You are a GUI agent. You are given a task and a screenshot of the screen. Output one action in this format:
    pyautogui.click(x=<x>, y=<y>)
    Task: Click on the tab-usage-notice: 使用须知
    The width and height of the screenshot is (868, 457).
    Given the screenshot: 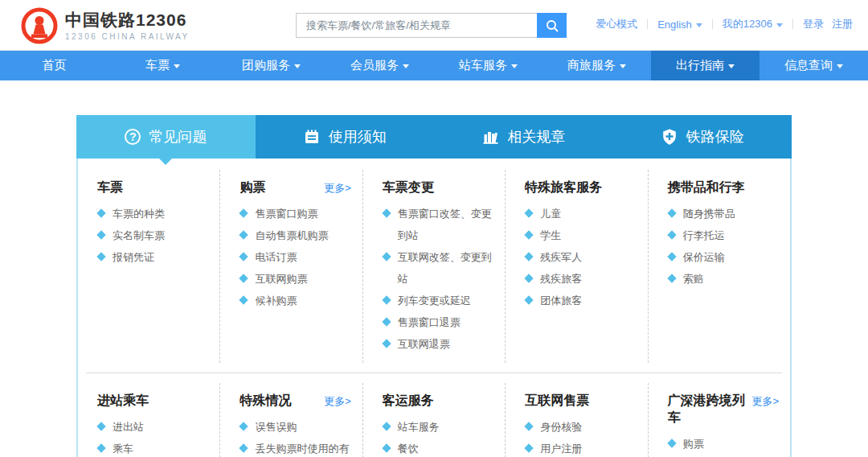 What is the action you would take?
    pyautogui.click(x=346, y=137)
    